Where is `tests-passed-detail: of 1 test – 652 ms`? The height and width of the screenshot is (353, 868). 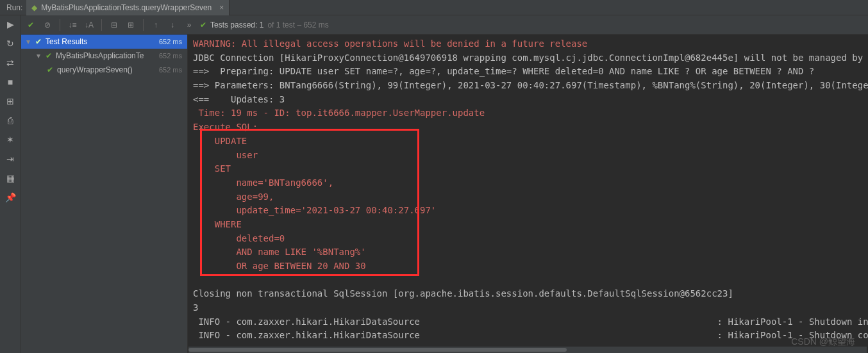
tests-passed-detail: of 1 test – 652 ms is located at coordinates (297, 25).